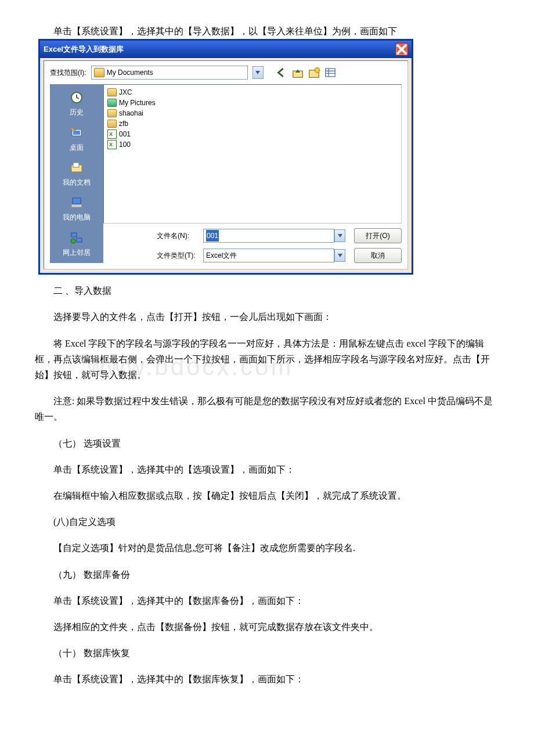 The width and height of the screenshot is (534, 756). Describe the element at coordinates (267, 359) in the screenshot. I see `paragraph: 将 Excel 字段下的字段名与源字段的字段名一一对应好，具体方法是：用鼠标左键…` at that location.